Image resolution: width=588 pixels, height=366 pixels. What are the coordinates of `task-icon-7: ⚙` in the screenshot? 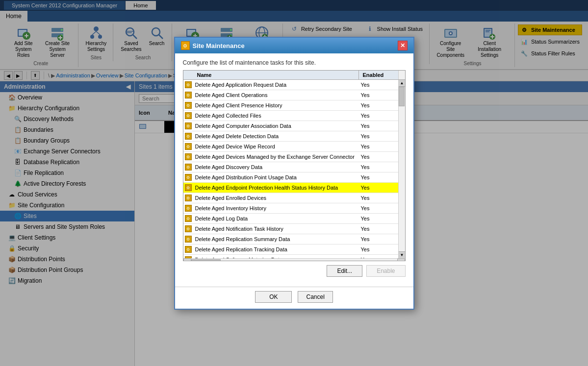 It's located at (188, 157).